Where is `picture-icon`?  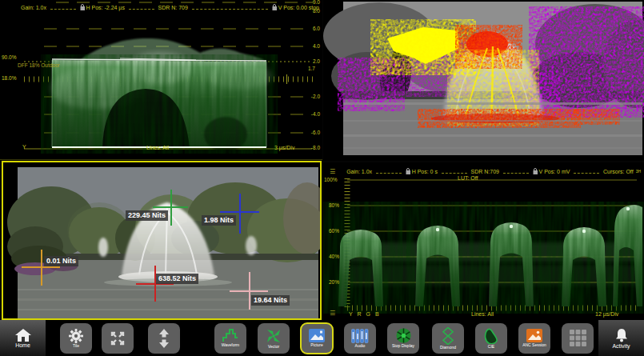 picture-icon is located at coordinates (317, 336).